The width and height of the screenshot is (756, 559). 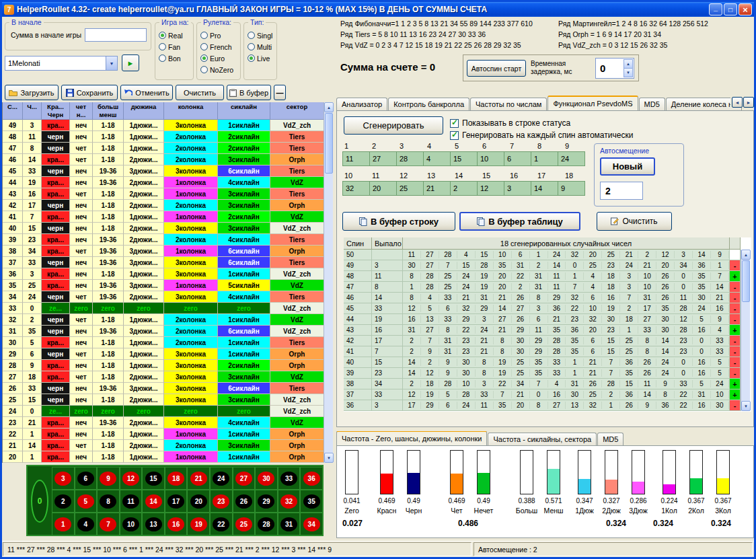 What do you see at coordinates (628, 64) in the screenshot?
I see `spinner-up-icon` at bounding box center [628, 64].